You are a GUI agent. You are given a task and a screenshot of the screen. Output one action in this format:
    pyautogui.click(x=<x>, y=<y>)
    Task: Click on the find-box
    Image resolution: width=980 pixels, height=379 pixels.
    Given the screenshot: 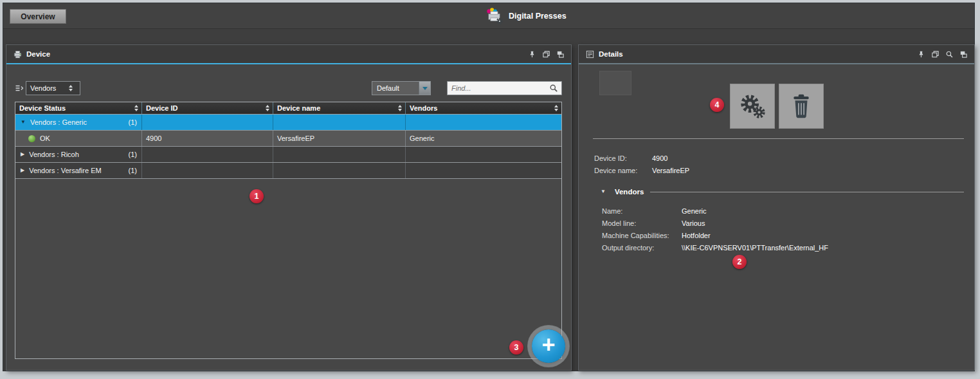 What is the action you would take?
    pyautogui.click(x=504, y=88)
    